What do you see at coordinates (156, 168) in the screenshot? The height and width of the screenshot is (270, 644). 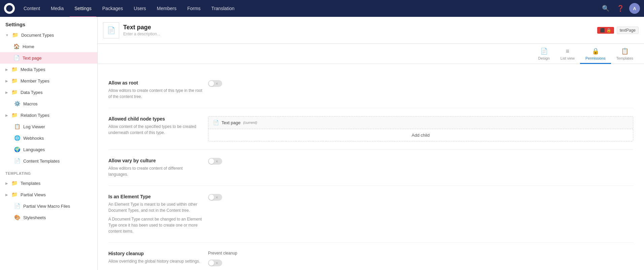 I see `allow-vary-info: Allow vary by culture Allow editors to c…` at bounding box center [156, 168].